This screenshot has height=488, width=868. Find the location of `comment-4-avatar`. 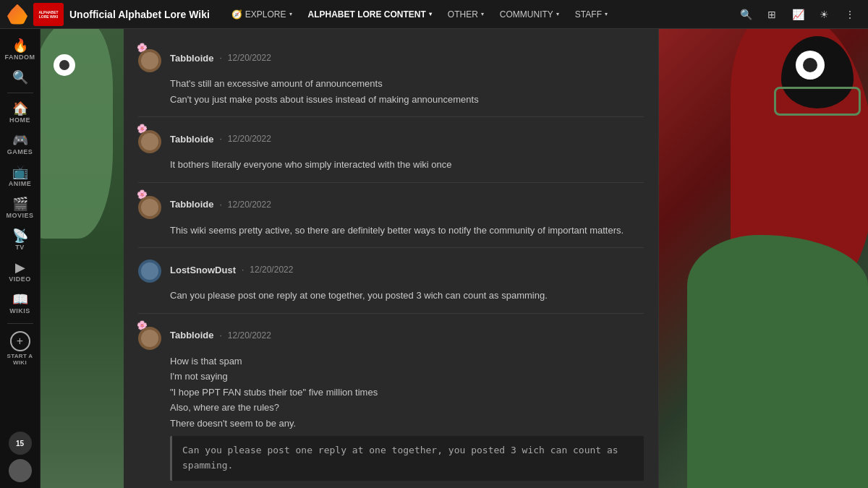

comment-4-avatar is located at coordinates (150, 271).